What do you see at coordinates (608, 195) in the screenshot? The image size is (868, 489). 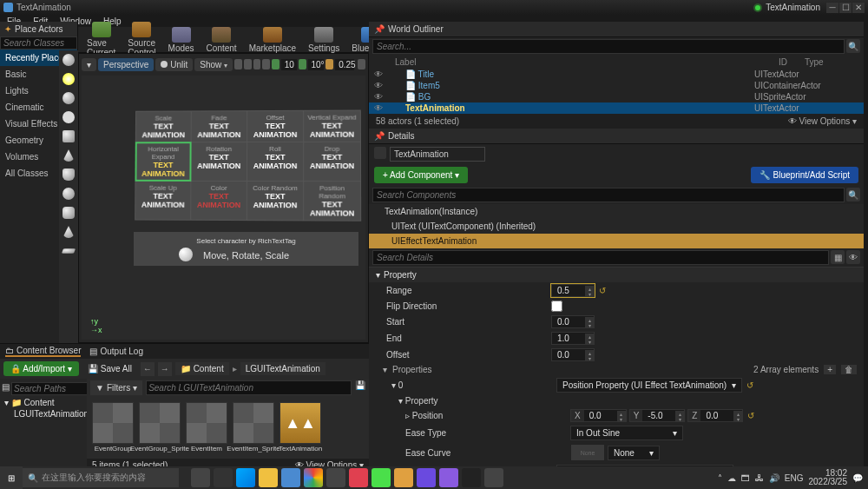 I see `component-search` at bounding box center [608, 195].